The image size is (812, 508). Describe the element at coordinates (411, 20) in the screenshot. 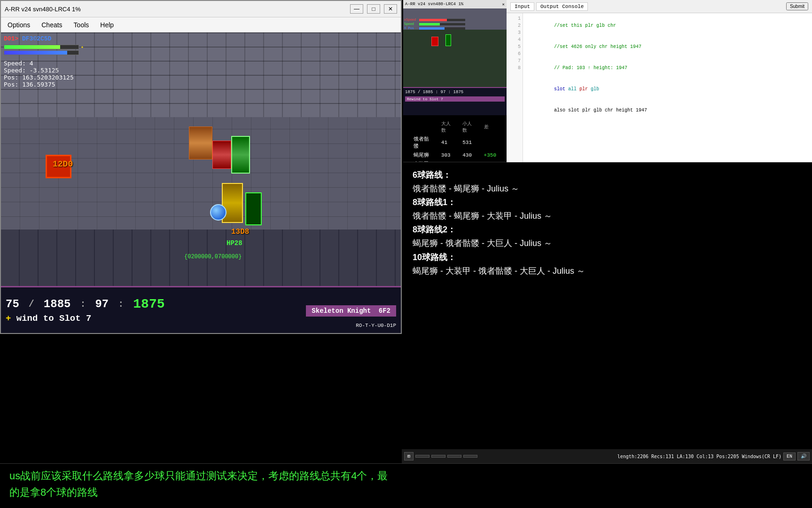

I see `mini-stat-label: xSpeed` at that location.